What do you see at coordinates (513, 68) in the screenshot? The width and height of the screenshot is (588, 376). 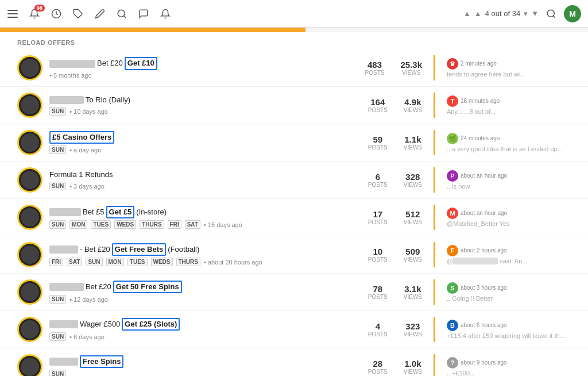 I see `recent-activity: ♛2 minutes agotends to agree here but wi…` at bounding box center [513, 68].